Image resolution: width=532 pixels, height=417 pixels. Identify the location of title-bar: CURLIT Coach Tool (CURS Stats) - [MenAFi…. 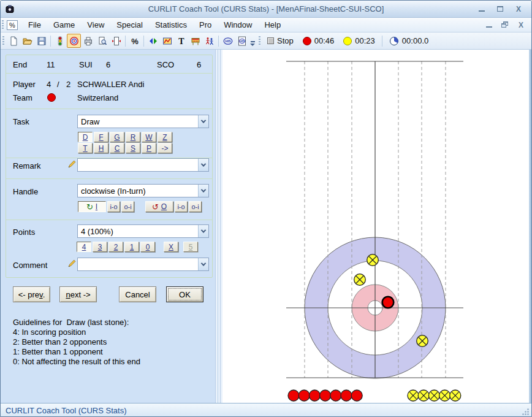
(266, 9).